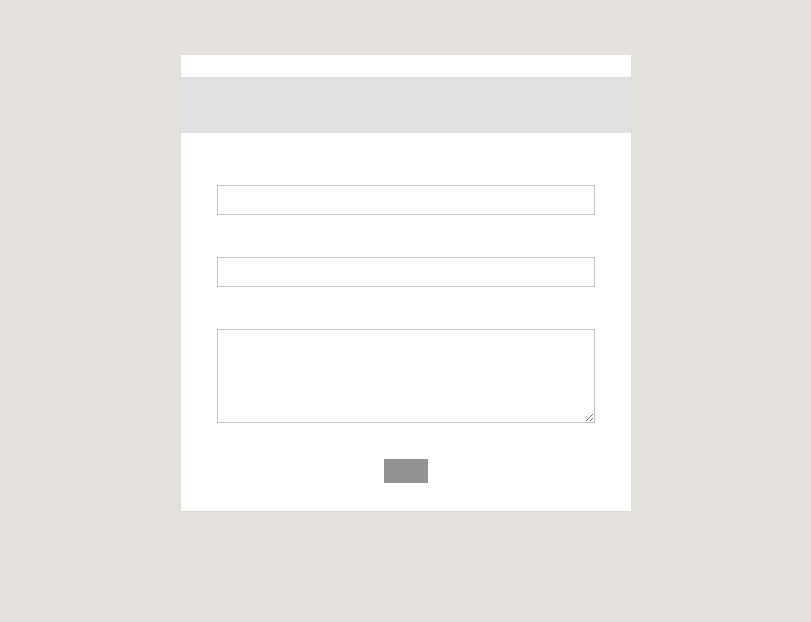 Image resolution: width=811 pixels, height=622 pixels. I want to click on submit-wrap, so click(406, 470).